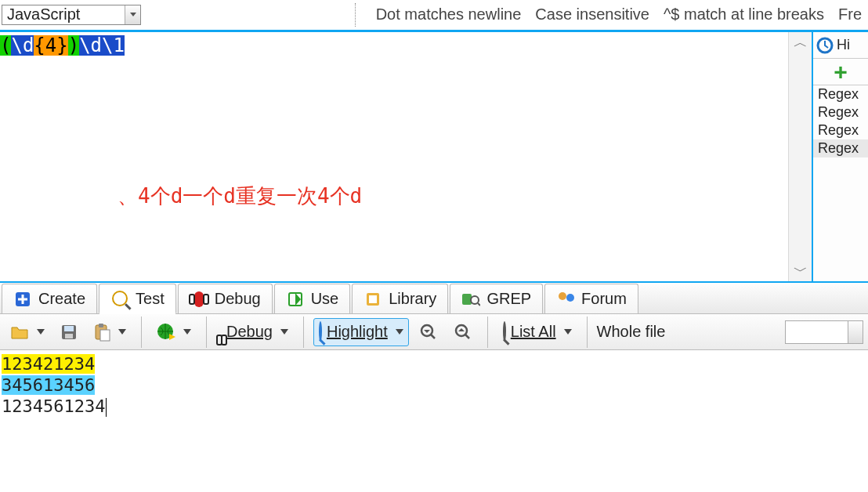  What do you see at coordinates (325, 299) in the screenshot?
I see `tab-label: Use` at bounding box center [325, 299].